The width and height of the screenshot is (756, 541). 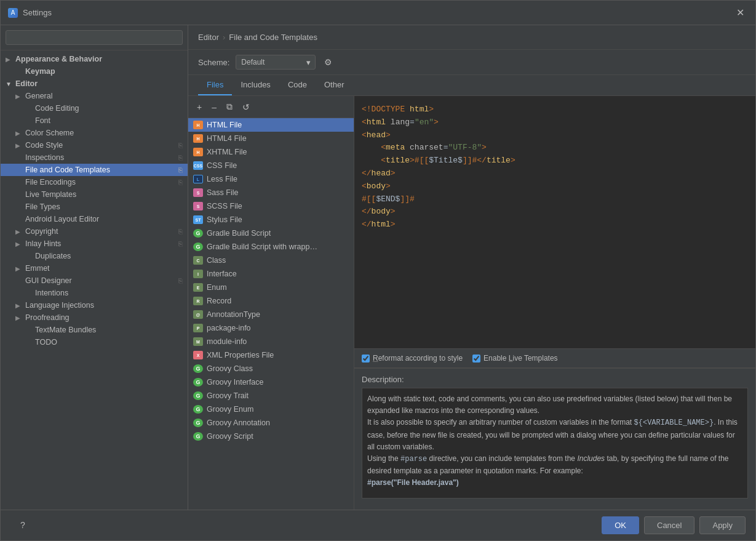 What do you see at coordinates (722, 526) in the screenshot?
I see `apply-button: Apply` at bounding box center [722, 526].